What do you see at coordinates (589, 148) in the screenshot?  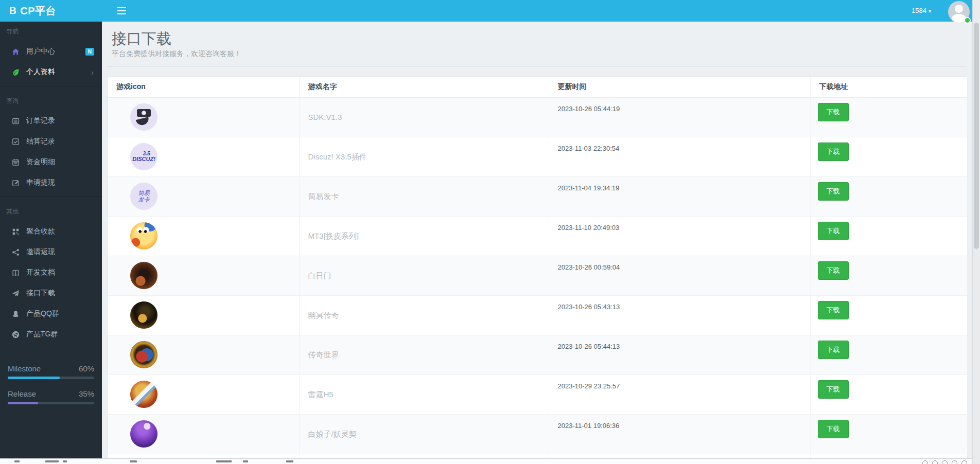 I see `updated-time: 2023-11-03 22:30:54` at bounding box center [589, 148].